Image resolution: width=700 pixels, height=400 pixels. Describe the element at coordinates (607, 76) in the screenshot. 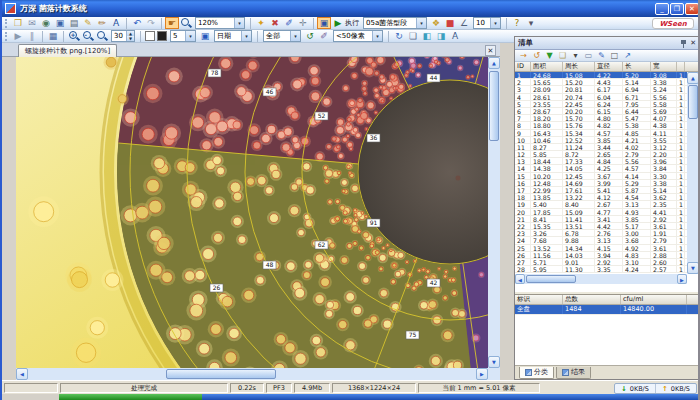

I see `table-row: 124.6815.084.225.203.081` at that location.